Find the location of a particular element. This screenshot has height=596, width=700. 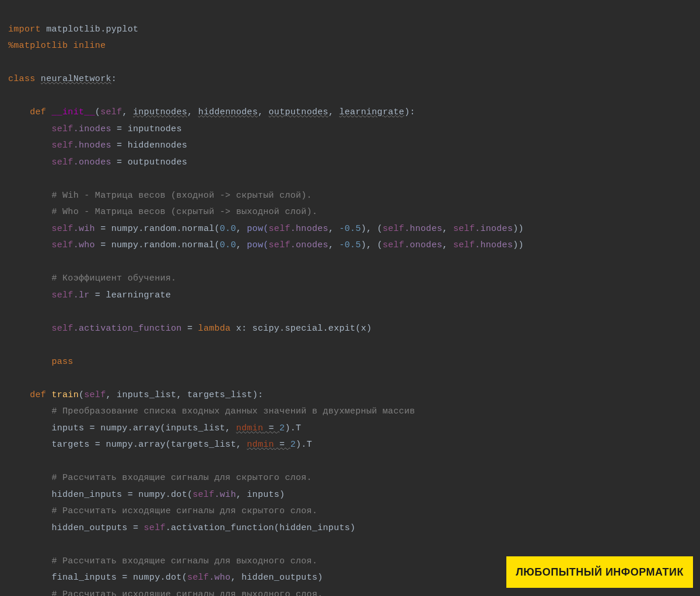

code-line: inputs = numpy.array(inputs_list, ndmin … is located at coordinates (155, 428).